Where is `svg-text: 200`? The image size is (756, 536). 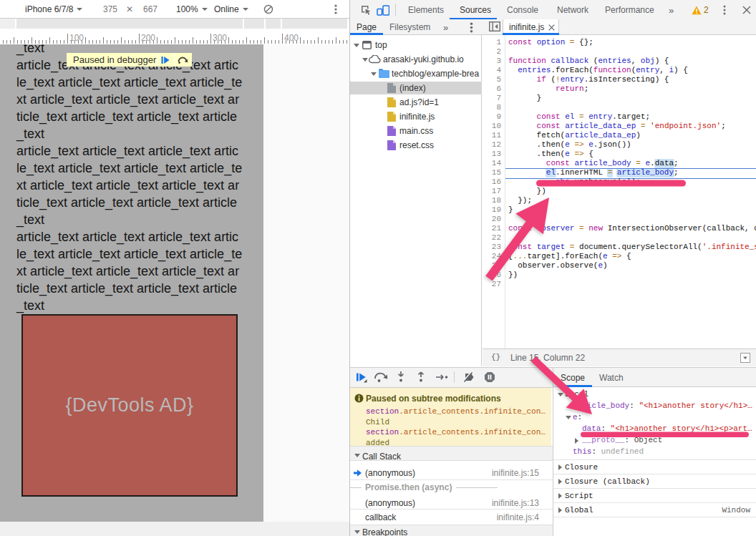 svg-text: 200 is located at coordinates (148, 38).